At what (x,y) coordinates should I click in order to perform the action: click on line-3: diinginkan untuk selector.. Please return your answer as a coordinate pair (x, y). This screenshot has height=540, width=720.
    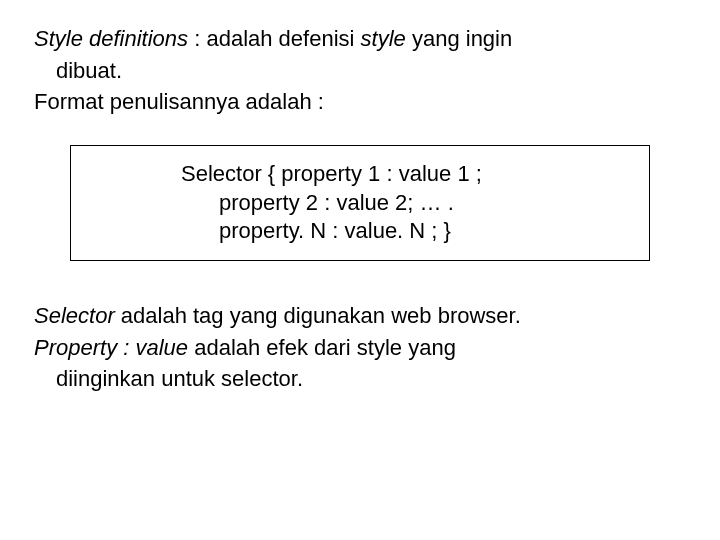
    Looking at the image, I should click on (360, 379).